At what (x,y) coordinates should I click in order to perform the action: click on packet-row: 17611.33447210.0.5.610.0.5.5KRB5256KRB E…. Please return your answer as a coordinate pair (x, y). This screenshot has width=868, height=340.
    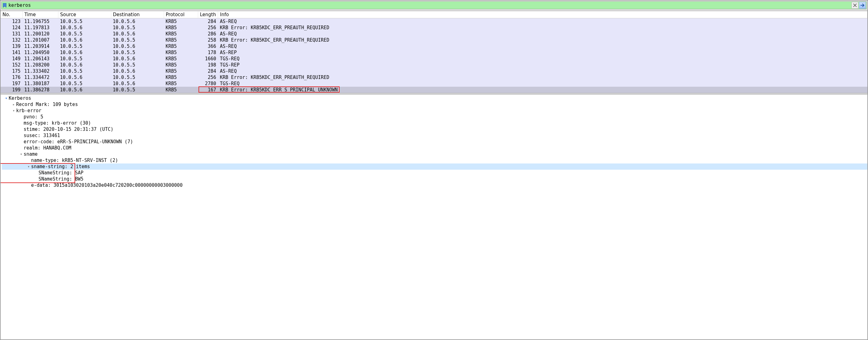
    Looking at the image, I should click on (434, 78).